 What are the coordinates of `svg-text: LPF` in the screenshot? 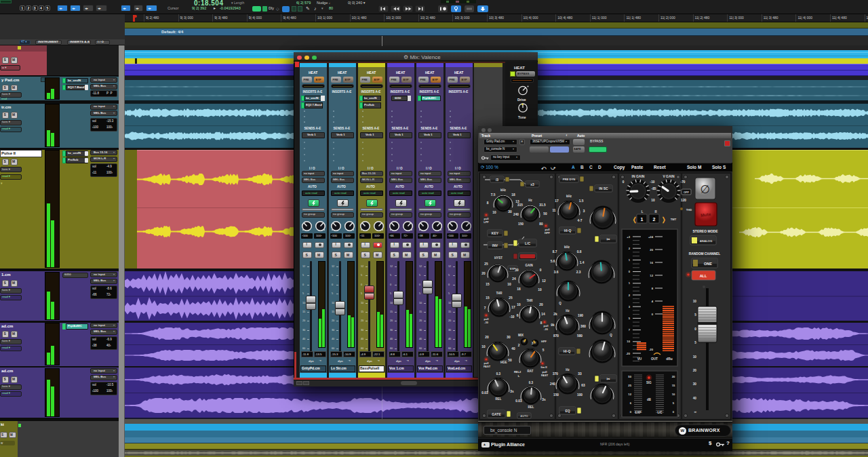 It's located at (486, 222).